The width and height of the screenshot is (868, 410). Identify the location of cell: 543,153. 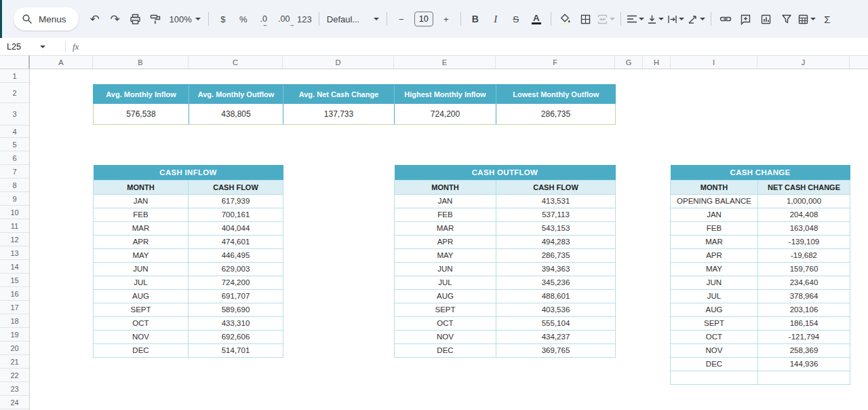
(556, 228).